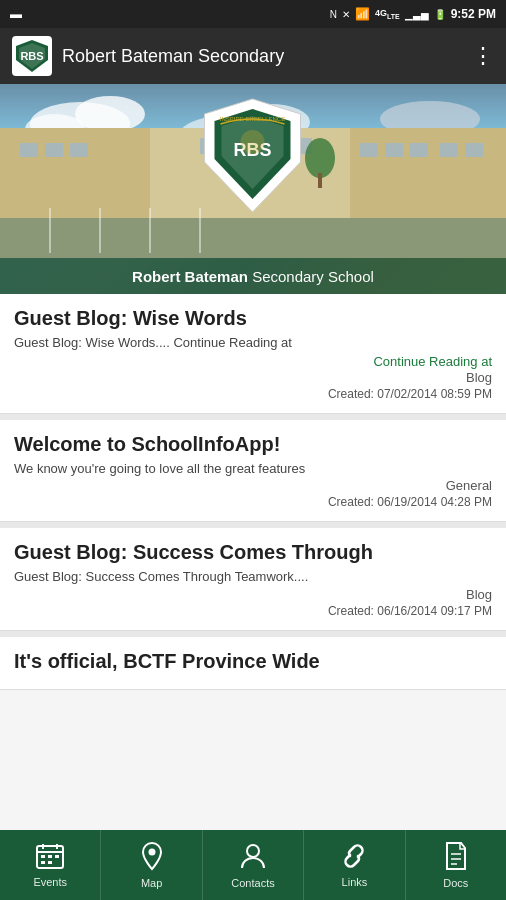  I want to click on nav-links-label: Links, so click(355, 882).